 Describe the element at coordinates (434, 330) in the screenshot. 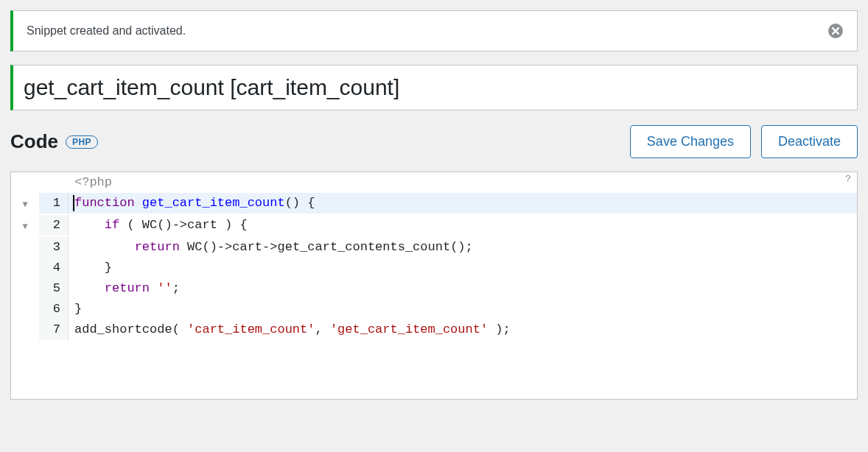

I see `code-line: 7 add_shortcode( 'cart_item_count', 'get…` at that location.